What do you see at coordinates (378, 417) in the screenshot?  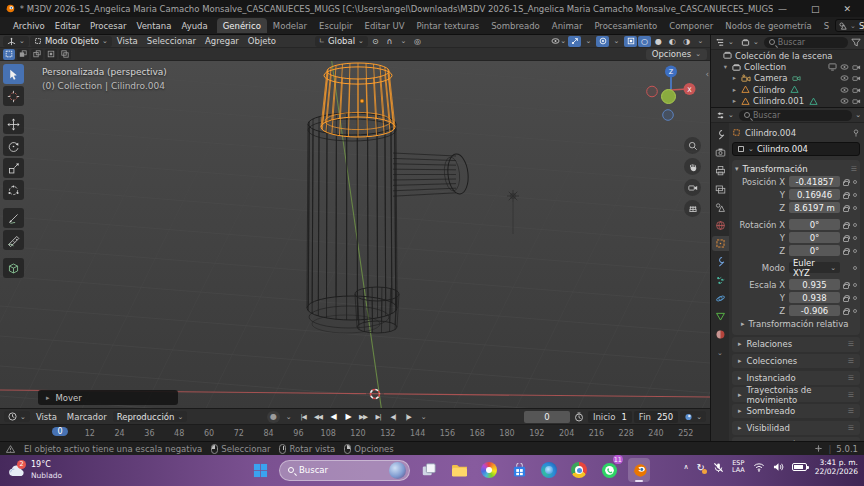 I see `jump-to-end-button: ▶|` at bounding box center [378, 417].